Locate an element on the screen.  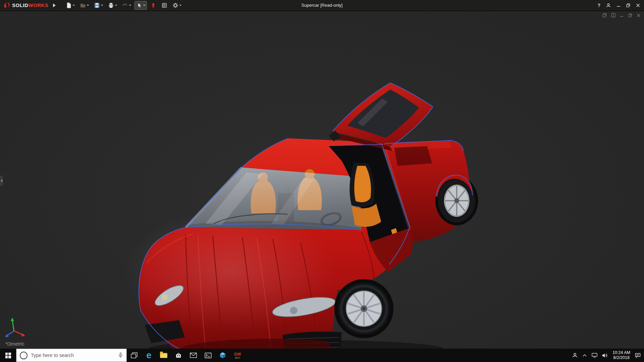
select-button is located at coordinates (141, 5).